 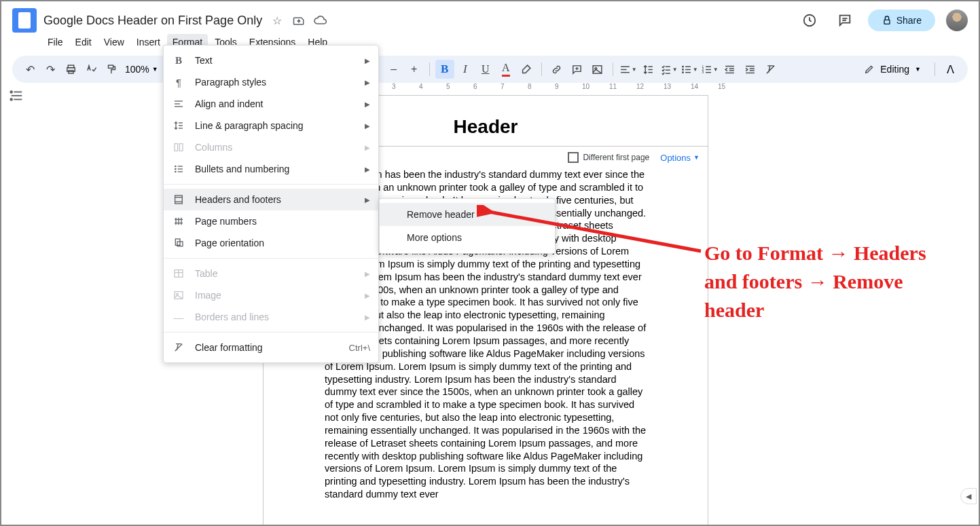 What do you see at coordinates (680, 157) in the screenshot?
I see `header-options-dropdown: Options ▼` at bounding box center [680, 157].